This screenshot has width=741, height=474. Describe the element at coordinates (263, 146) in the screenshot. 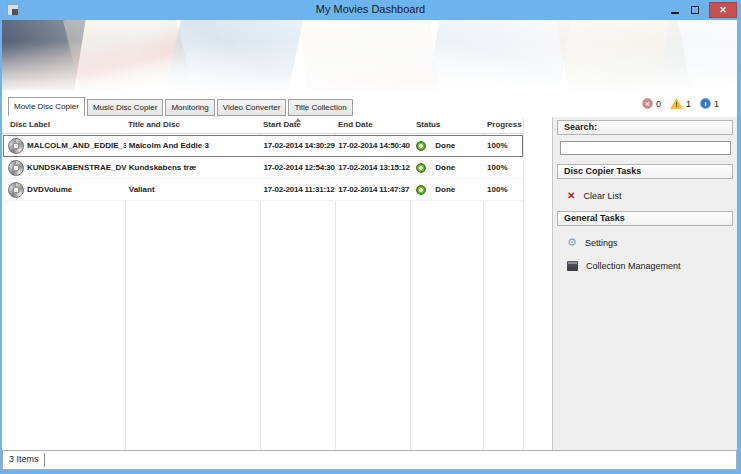

I see `table-row: MALCOLM_AND_EDDIE_3 Malcolm And Eddie 3 …` at that location.